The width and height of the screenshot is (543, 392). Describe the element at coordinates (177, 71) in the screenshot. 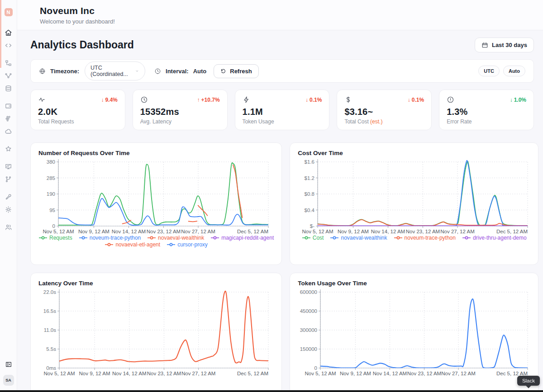

I see `interval-label: Interval:` at that location.